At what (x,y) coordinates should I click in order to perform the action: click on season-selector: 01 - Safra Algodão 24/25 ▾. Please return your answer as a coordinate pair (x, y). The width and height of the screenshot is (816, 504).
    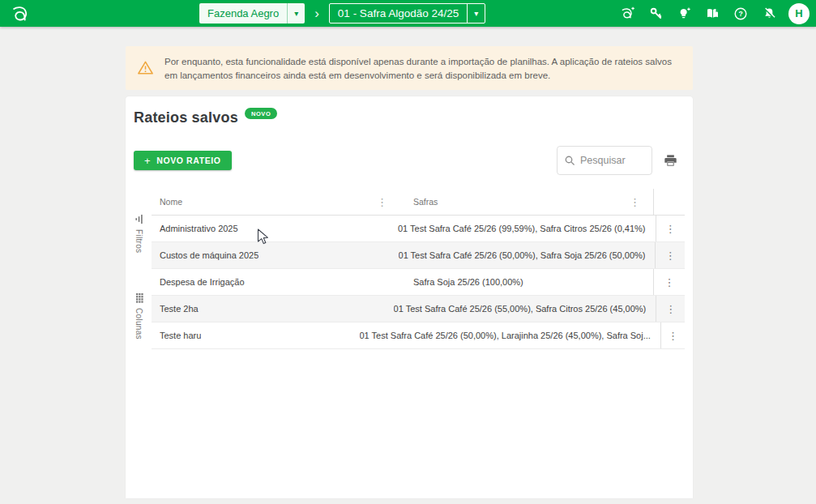
    Looking at the image, I should click on (407, 13).